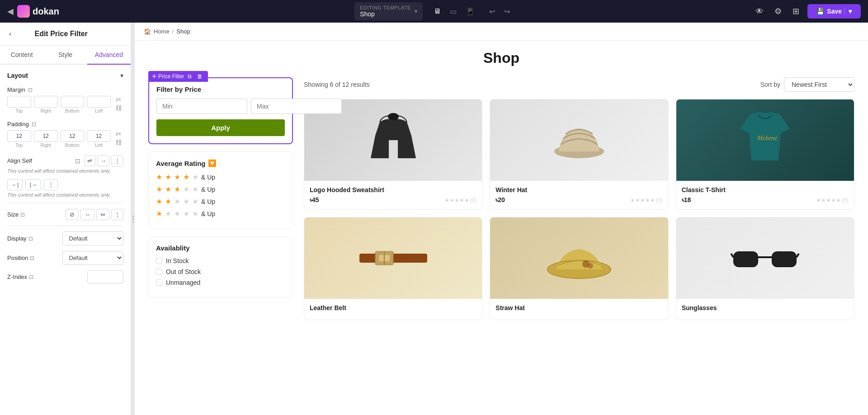 The width and height of the screenshot is (868, 415). I want to click on widget-delete-button: 🗑, so click(200, 76).